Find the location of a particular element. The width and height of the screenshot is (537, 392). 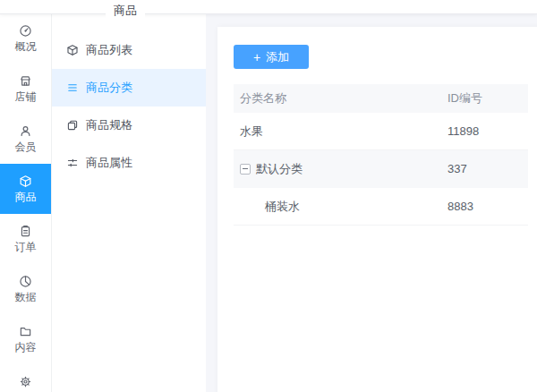

sidebar-item-content: 内容 is located at coordinates (25, 339).